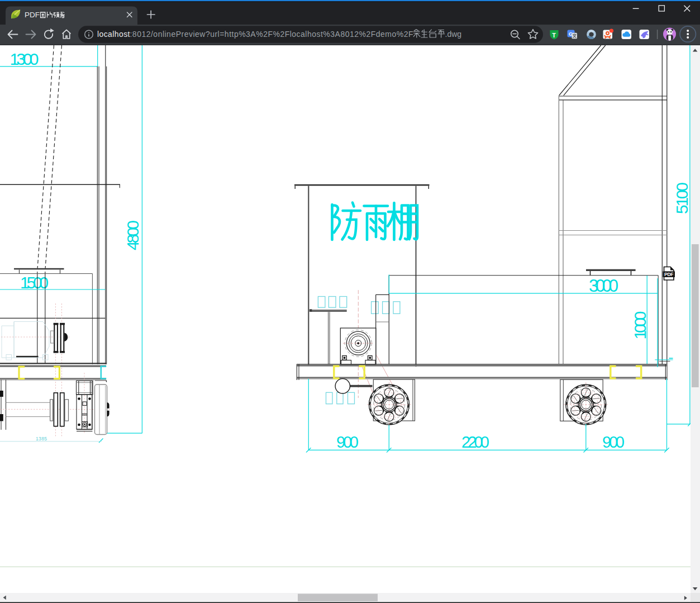  Describe the element at coordinates (133, 235) in the screenshot. I see `svg-text: 4800` at that location.